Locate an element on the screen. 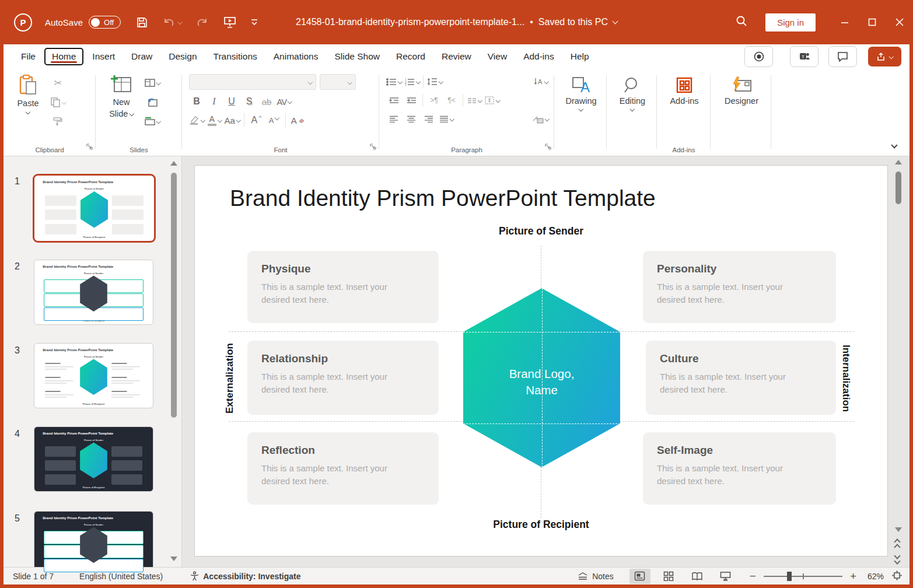 The height and width of the screenshot is (588, 913). slide-layout-button is located at coordinates (153, 83).